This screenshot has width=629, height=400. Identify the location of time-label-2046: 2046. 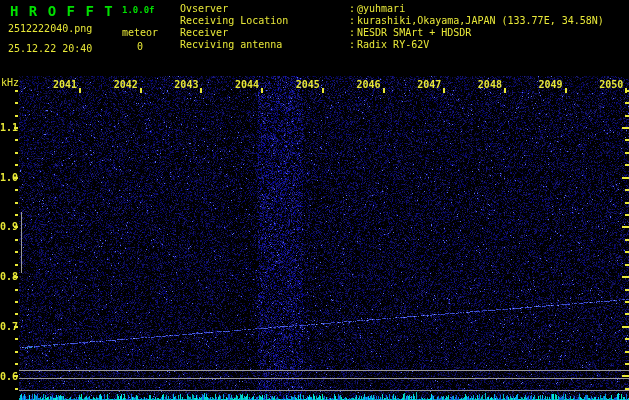
(368, 84).